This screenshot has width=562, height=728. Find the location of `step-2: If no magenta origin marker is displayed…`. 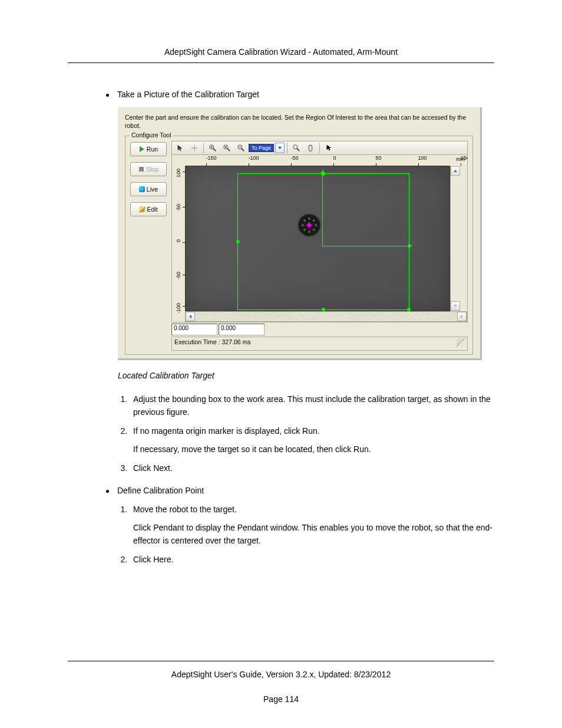

step-2: If no magenta origin marker is displayed… is located at coordinates (312, 441).